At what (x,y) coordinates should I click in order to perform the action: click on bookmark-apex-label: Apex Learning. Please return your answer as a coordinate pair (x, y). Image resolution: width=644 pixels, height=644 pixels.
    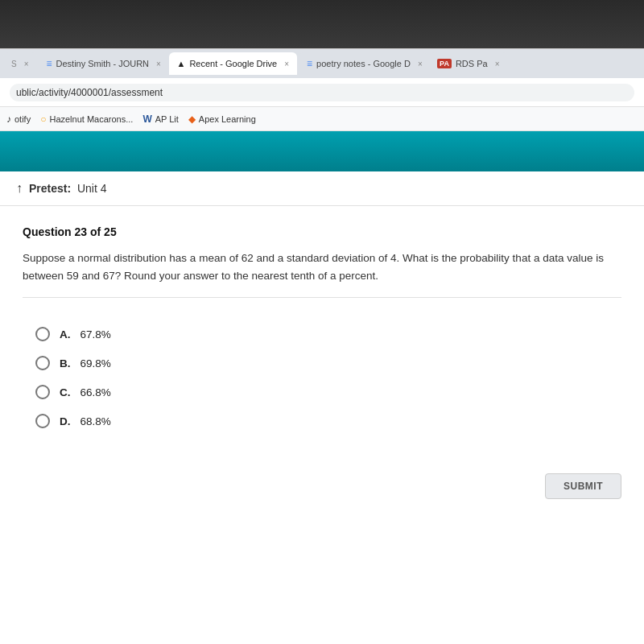
    Looking at the image, I should click on (227, 119).